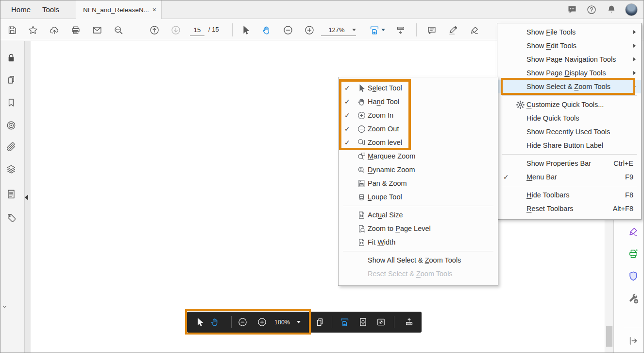  Describe the element at coordinates (11, 103) in the screenshot. I see `bookmarks-panel-button` at that location.